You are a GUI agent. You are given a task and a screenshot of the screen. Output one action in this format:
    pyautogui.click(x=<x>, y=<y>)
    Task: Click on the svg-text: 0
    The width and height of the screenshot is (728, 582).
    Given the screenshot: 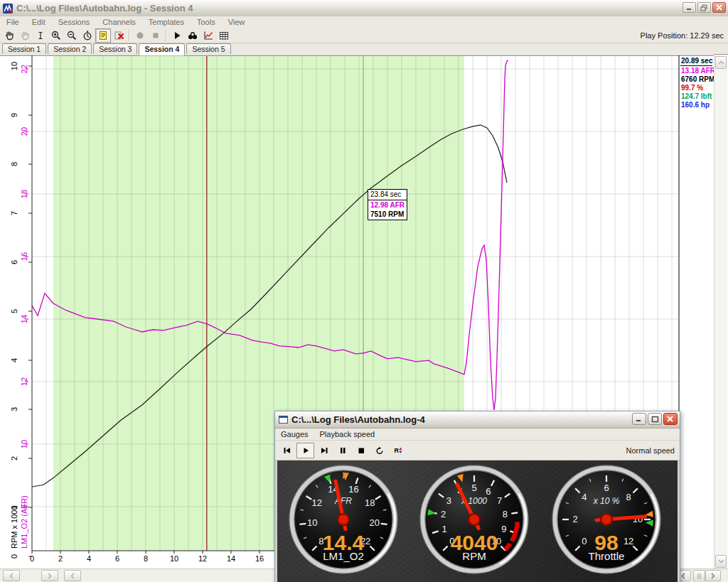 What is the action you would take?
    pyautogui.click(x=584, y=541)
    